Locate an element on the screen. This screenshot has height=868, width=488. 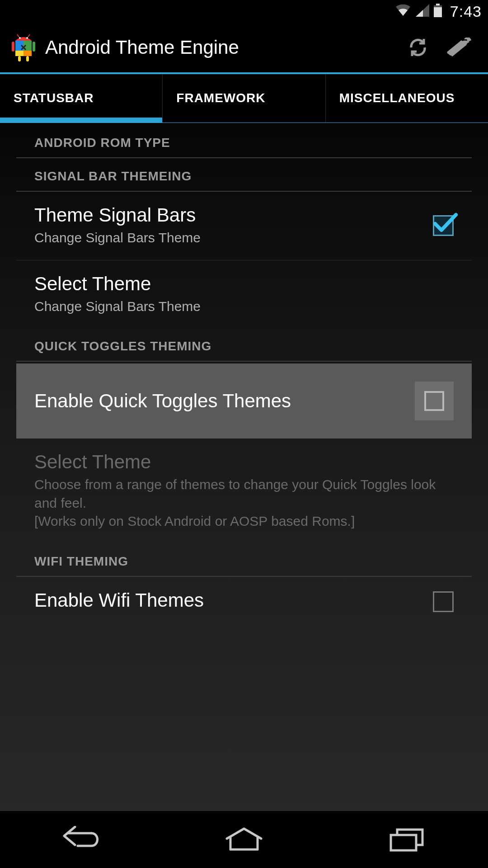
checkbox-checked-icon is located at coordinates (443, 226).